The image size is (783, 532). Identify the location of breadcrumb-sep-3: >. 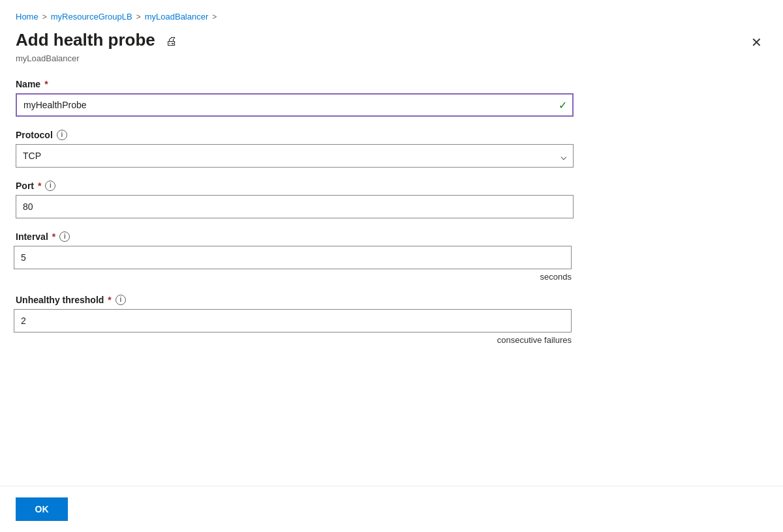
(214, 17).